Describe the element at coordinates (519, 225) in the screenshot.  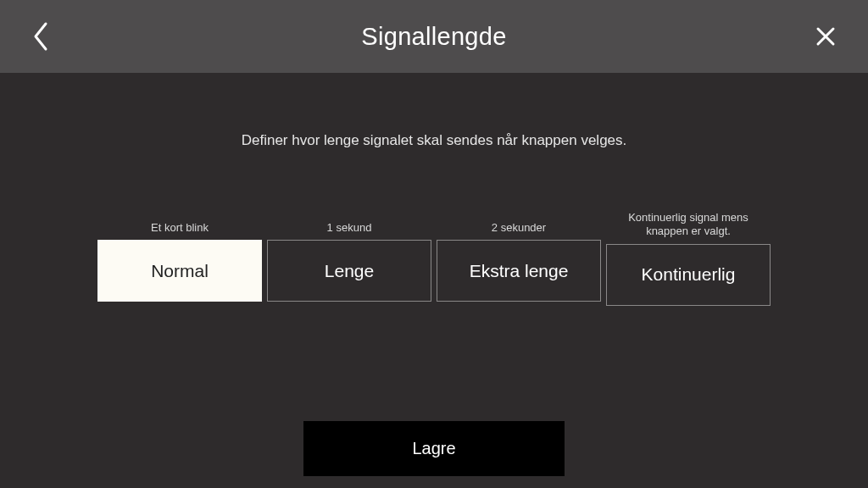
I see `option-label: 2 sekunder` at that location.